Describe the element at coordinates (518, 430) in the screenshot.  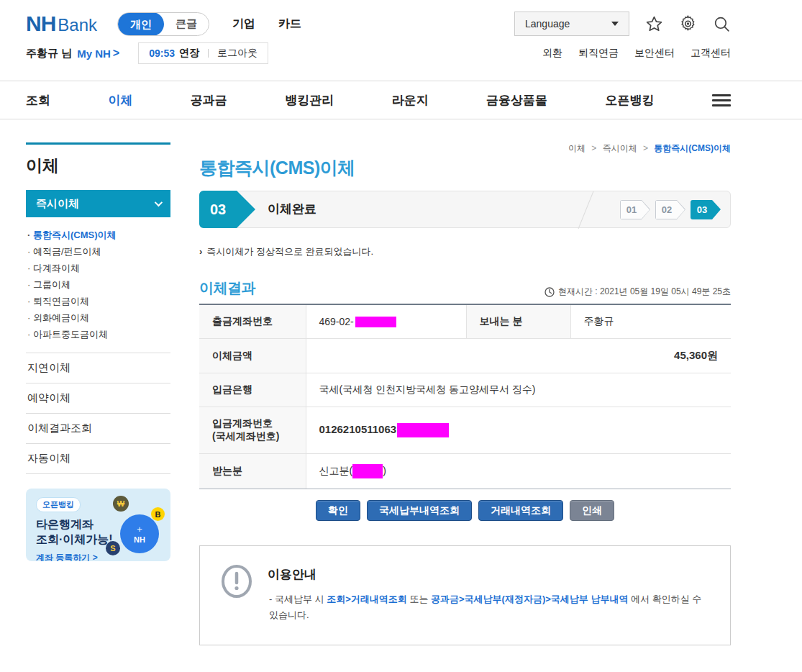
I see `deposit-account-value: 0126210511063` at that location.